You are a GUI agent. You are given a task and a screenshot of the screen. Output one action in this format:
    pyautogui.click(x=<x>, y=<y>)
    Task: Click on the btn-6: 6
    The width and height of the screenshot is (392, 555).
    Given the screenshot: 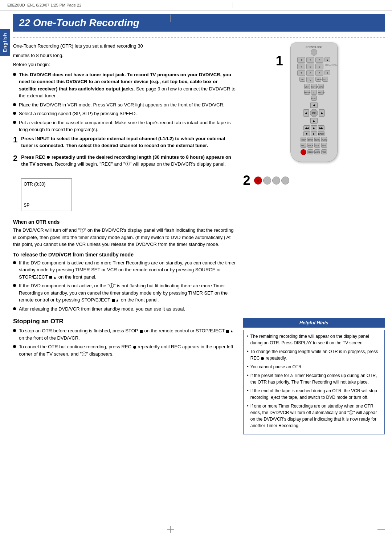 What is the action you would take?
    pyautogui.click(x=319, y=66)
    